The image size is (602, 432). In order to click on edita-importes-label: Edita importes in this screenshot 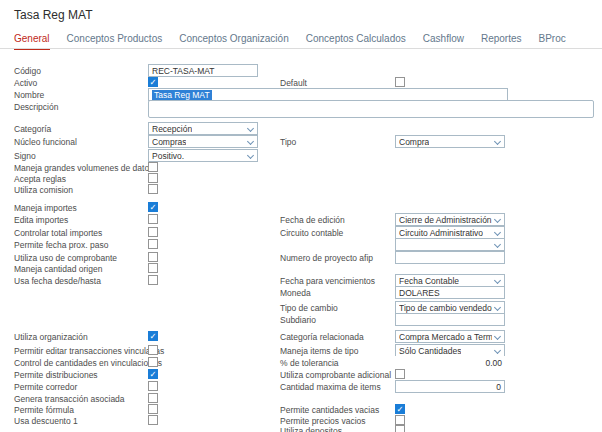, I will do `click(41, 220)`.